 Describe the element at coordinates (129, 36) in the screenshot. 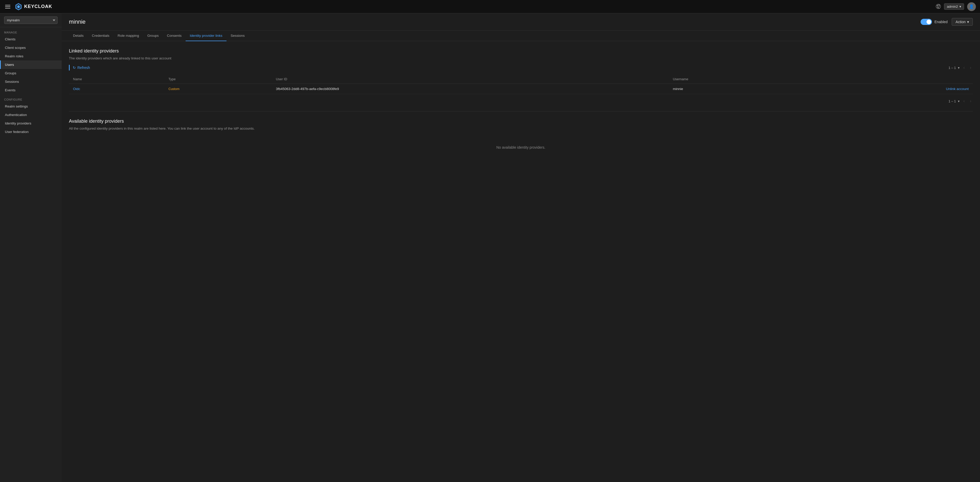

I see `tab-label: Role mapping` at that location.